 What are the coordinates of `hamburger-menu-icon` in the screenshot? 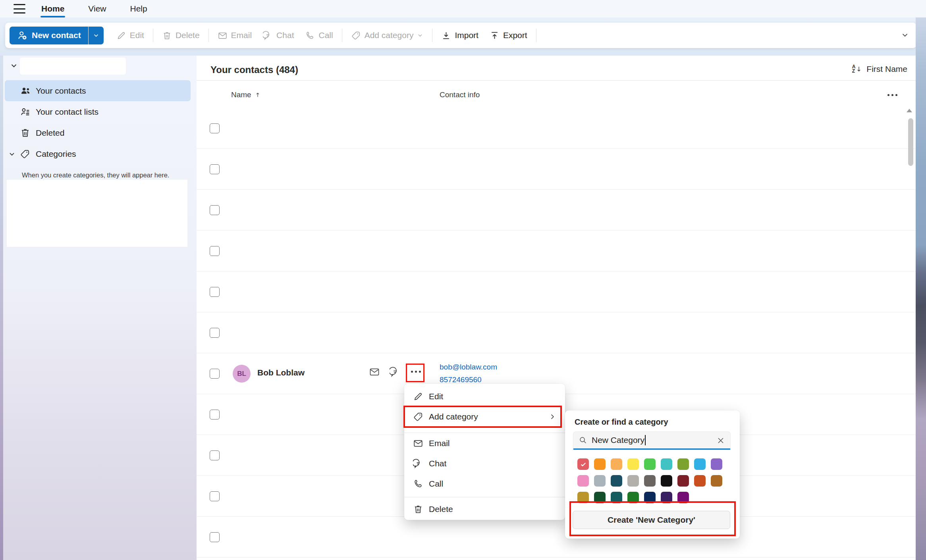 It's located at (19, 9).